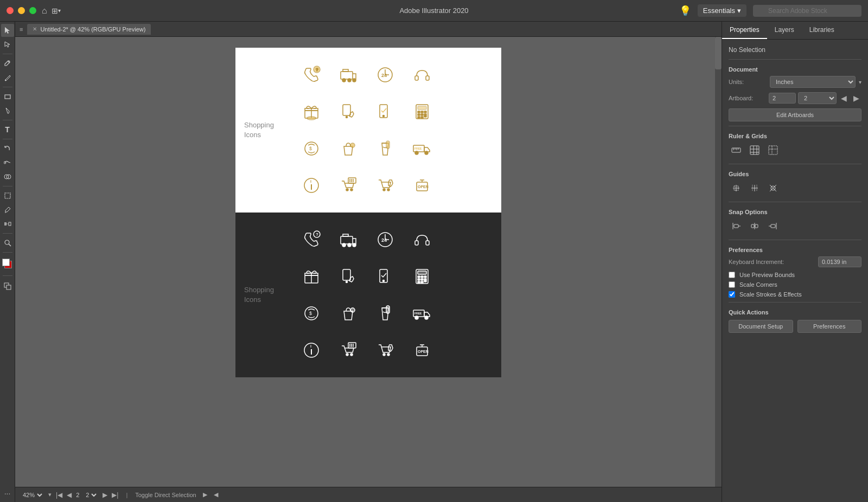 This screenshot has height=502, width=868. Describe the element at coordinates (844, 98) in the screenshot. I see `artboard-prev-btn: ◀` at that location.